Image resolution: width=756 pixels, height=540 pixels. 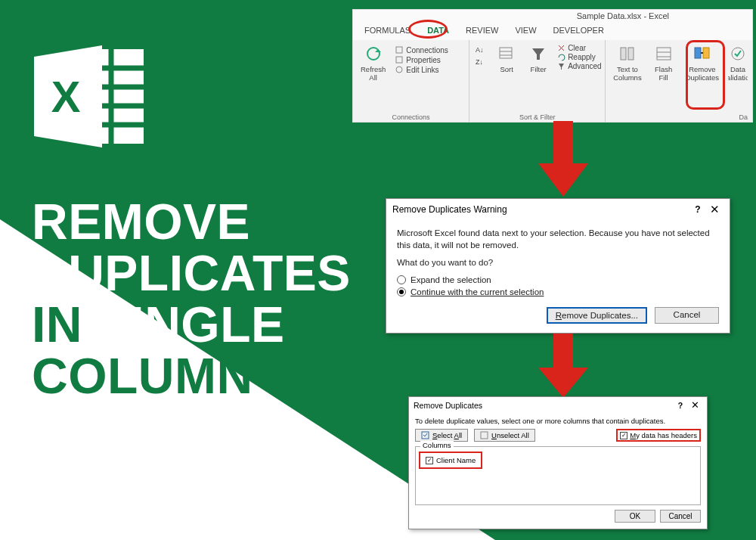 What do you see at coordinates (597, 315) in the screenshot?
I see `remove-duplicates-confirm-button: Remove Duplicates...` at bounding box center [597, 315].